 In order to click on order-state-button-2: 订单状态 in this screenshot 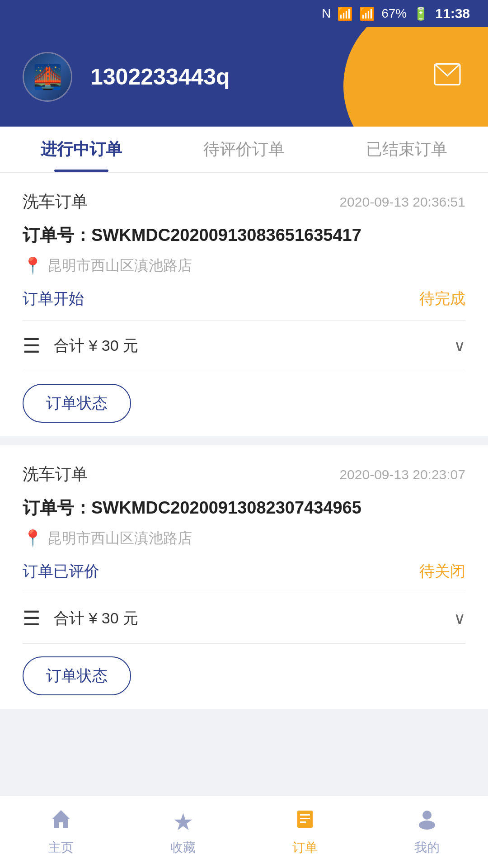, I will do `click(77, 676)`.